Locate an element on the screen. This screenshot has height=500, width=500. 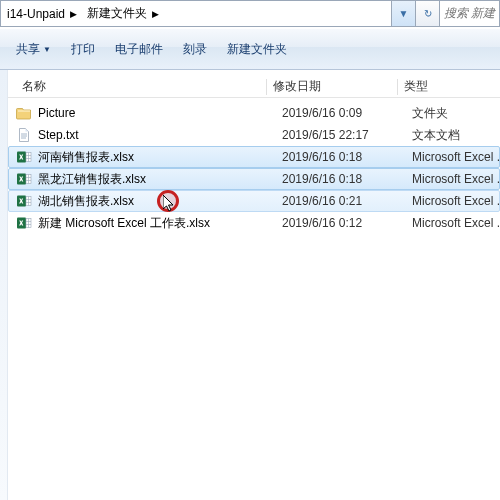
breadcrumb: i14-Unpaid▶ 新建文件夹▶ is located at coordinates (196, 14).